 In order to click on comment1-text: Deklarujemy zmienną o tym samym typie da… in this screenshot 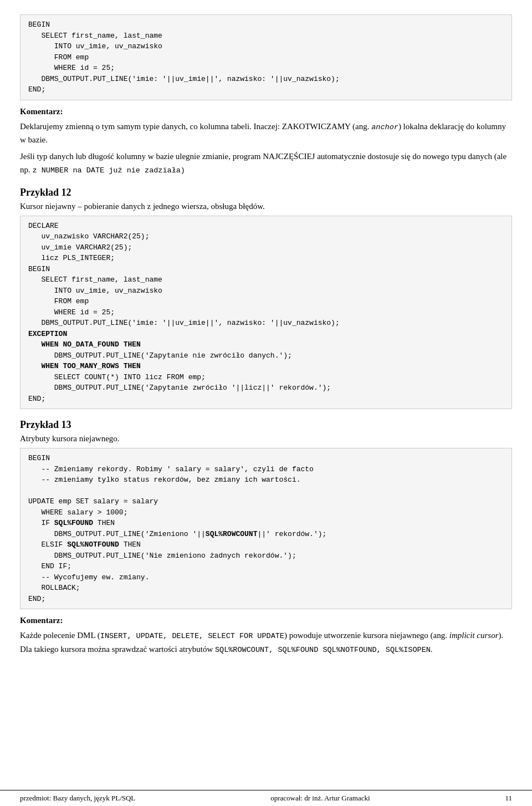, I will do `click(266, 133)`.